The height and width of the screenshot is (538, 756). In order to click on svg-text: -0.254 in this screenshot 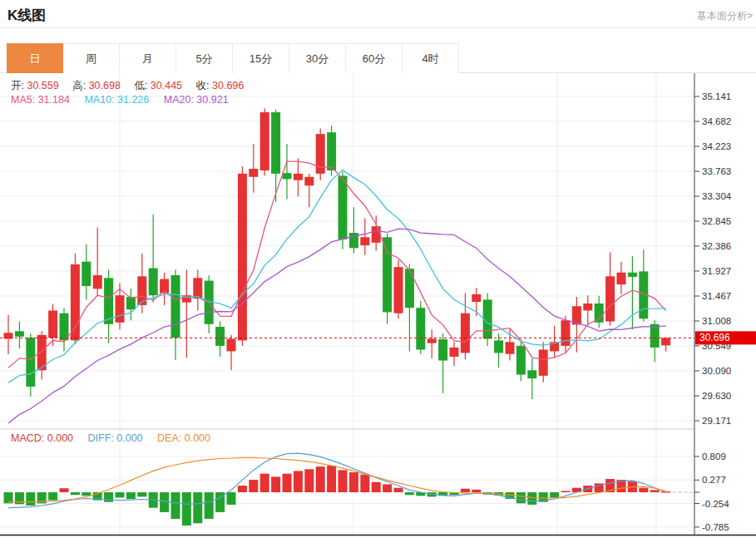, I will do `click(715, 504)`.